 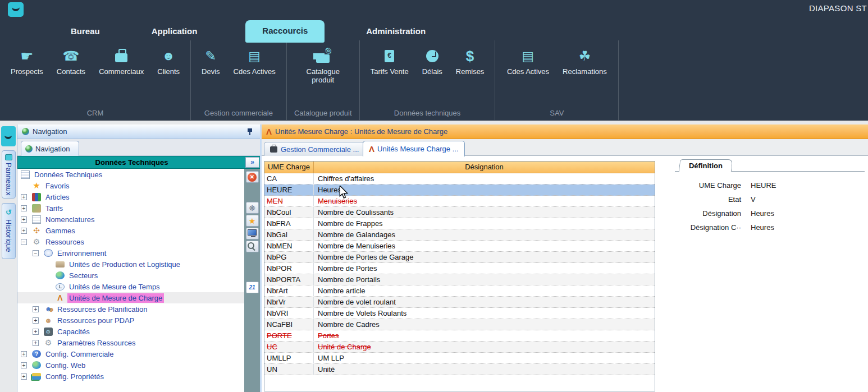 I want to click on tree-item: Secteurs, so click(x=131, y=275).